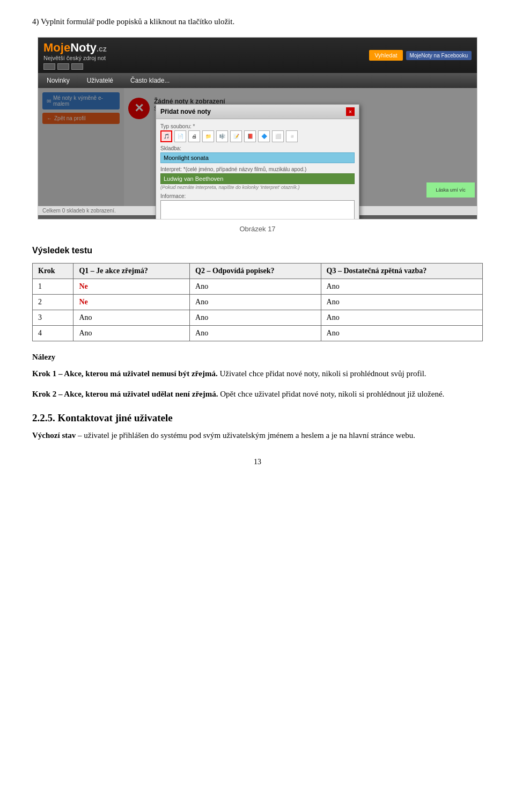 This screenshot has width=515, height=812. I want to click on nalezy-heading: Nálezy, so click(258, 357).